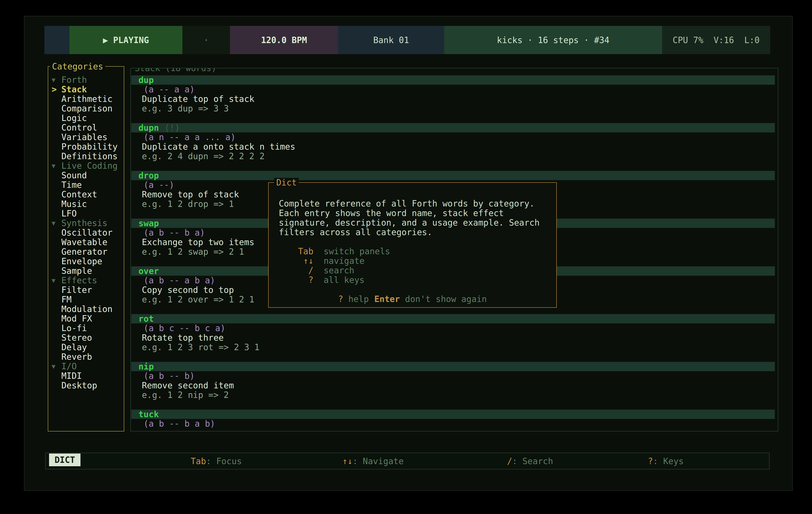 The height and width of the screenshot is (514, 812). Describe the element at coordinates (77, 357) in the screenshot. I see `sidebar-item-label: Reverb` at that location.